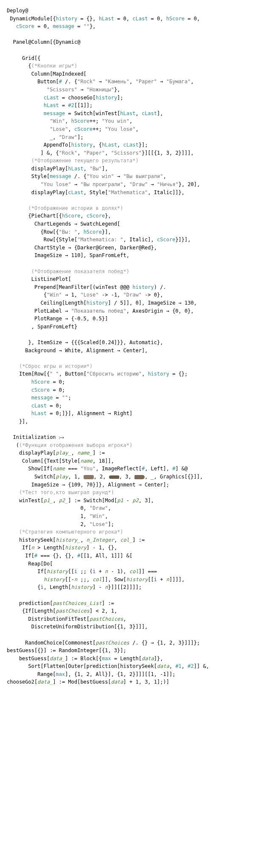  I want to click on line: DistributionFitTest[pastChoices,, so click(67, 619).